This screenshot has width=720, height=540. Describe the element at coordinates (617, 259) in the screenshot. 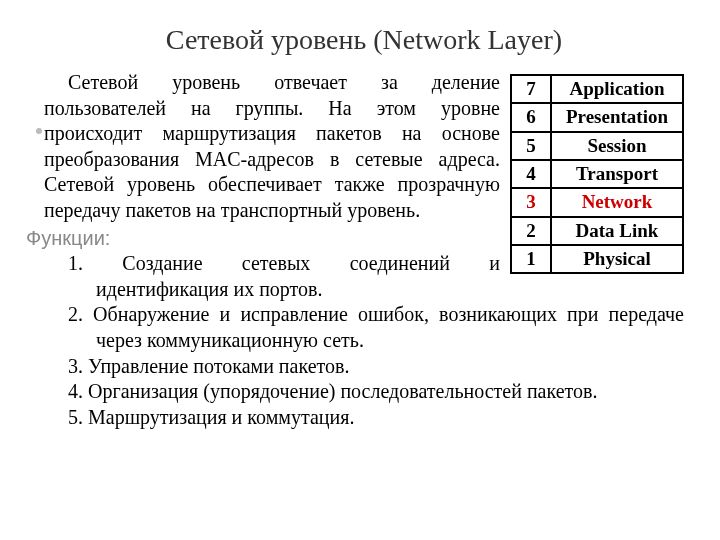

I see `osi-name: Physical` at that location.